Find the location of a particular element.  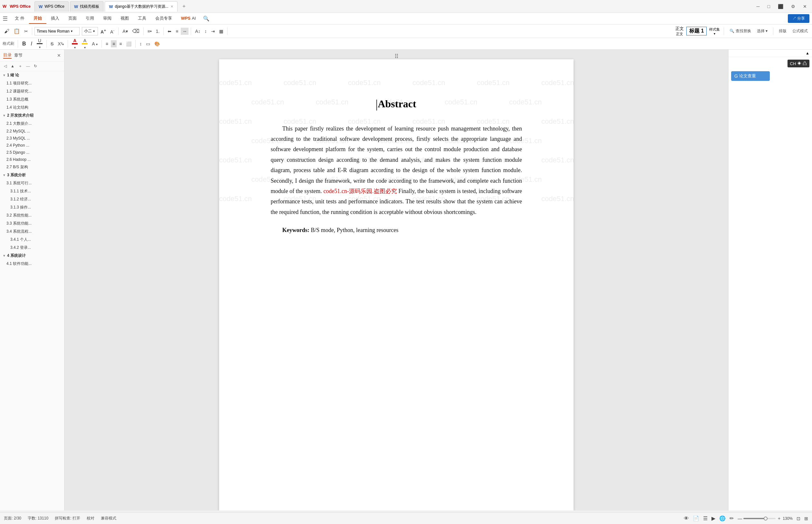

share-button: ↗ 分享 is located at coordinates (799, 18).